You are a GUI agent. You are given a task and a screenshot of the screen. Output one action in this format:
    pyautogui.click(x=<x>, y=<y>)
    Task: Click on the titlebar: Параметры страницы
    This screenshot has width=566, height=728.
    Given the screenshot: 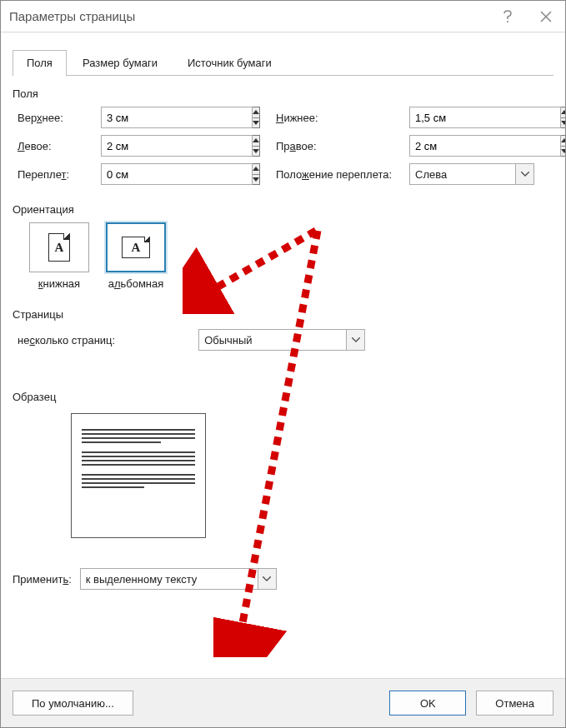 What is the action you would take?
    pyautogui.click(x=283, y=17)
    